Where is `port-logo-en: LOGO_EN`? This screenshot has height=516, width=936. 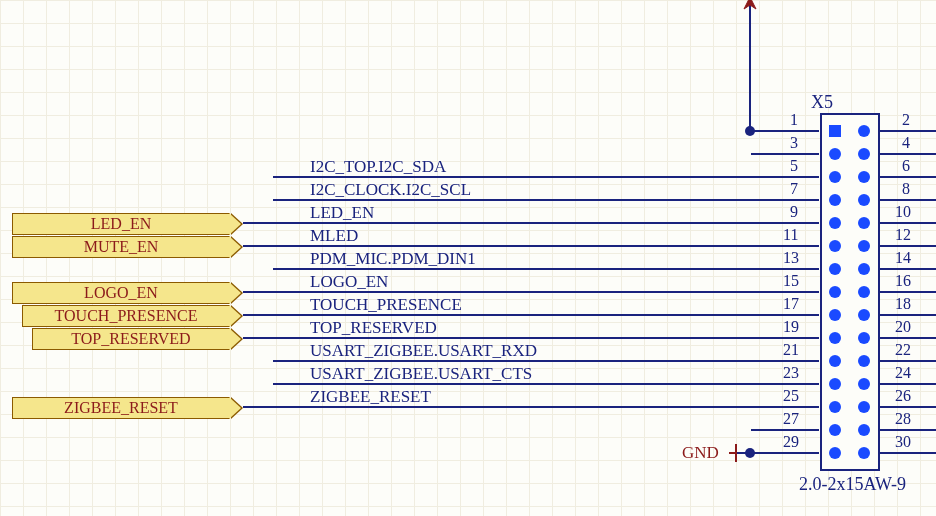
port-logo-en: LOGO_EN is located at coordinates (121, 293).